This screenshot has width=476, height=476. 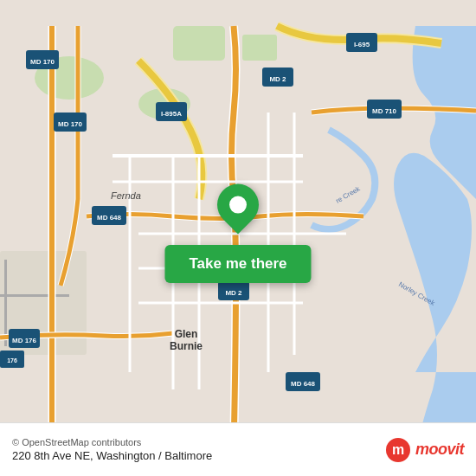 What do you see at coordinates (424, 450) in the screenshot?
I see `moovit-logo: m moovit` at bounding box center [424, 450].